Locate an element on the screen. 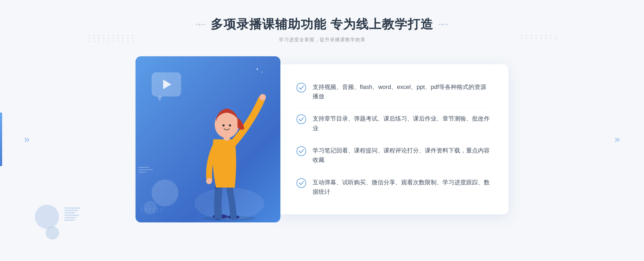  person-illustration is located at coordinates (229, 149).